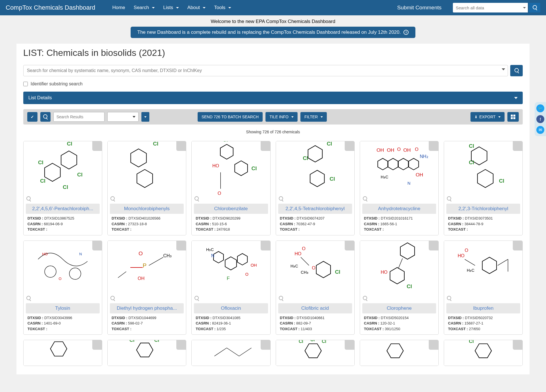 Image resolution: width=546 pixels, height=392 pixels. What do you see at coordinates (315, 308) in the screenshot?
I see `chemical-name-link: Clofibric acid` at bounding box center [315, 308].